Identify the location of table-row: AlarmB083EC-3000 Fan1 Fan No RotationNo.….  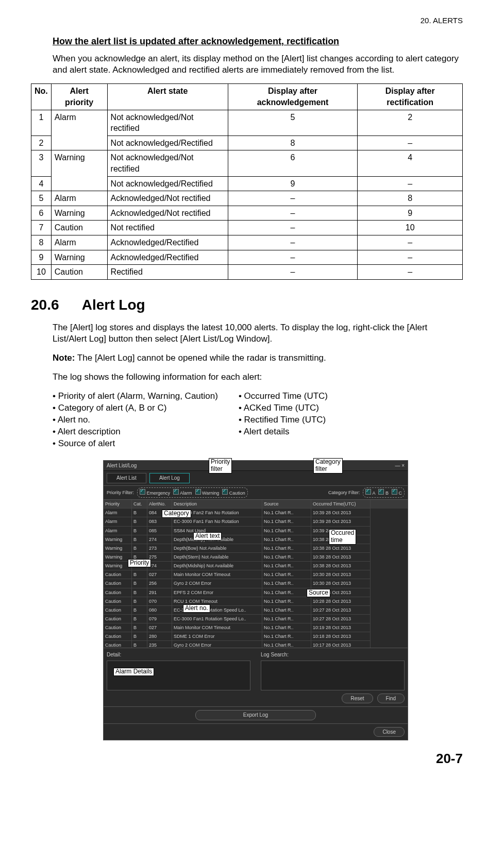
(256, 521).